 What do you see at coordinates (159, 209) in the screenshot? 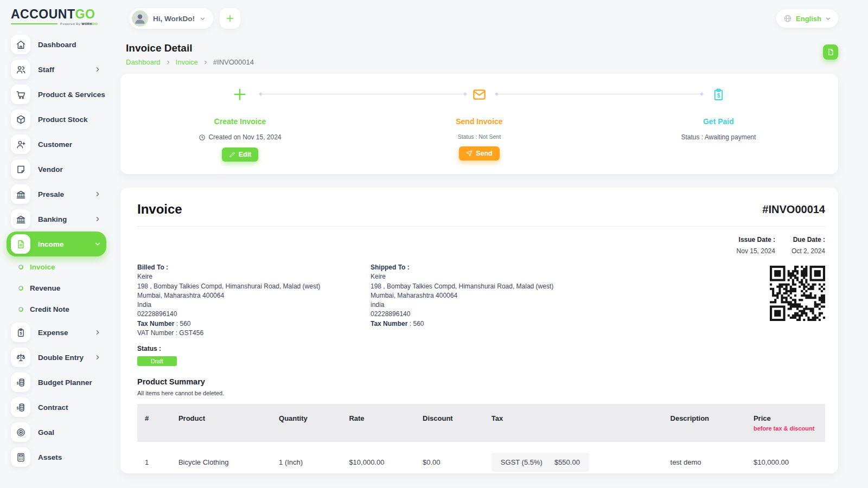
I see `invoice-heading: Invoice` at bounding box center [159, 209].